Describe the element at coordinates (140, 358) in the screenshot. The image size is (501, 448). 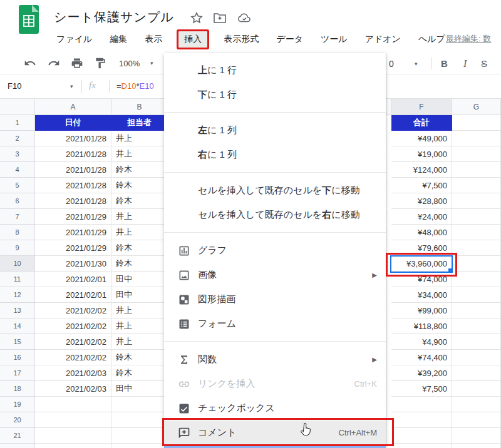
I see `cell-B16: 鈴木` at that location.